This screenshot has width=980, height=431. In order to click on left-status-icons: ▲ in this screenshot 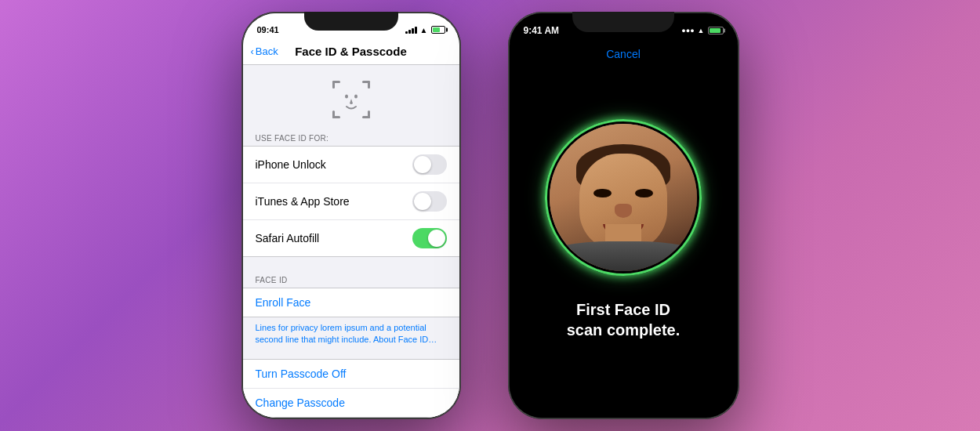, I will do `click(425, 30)`.